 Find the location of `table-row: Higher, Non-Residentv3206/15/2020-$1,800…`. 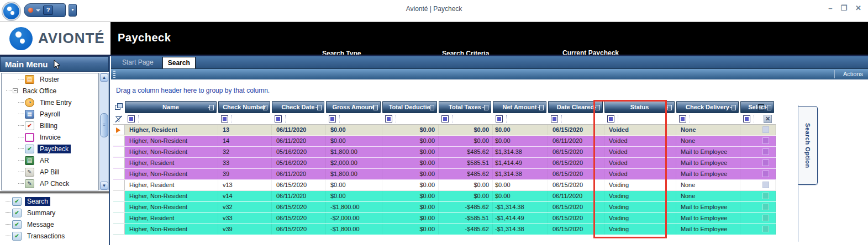

table-row: Higher, Non-Residentv3206/15/2020-$1,800… is located at coordinates (444, 207).